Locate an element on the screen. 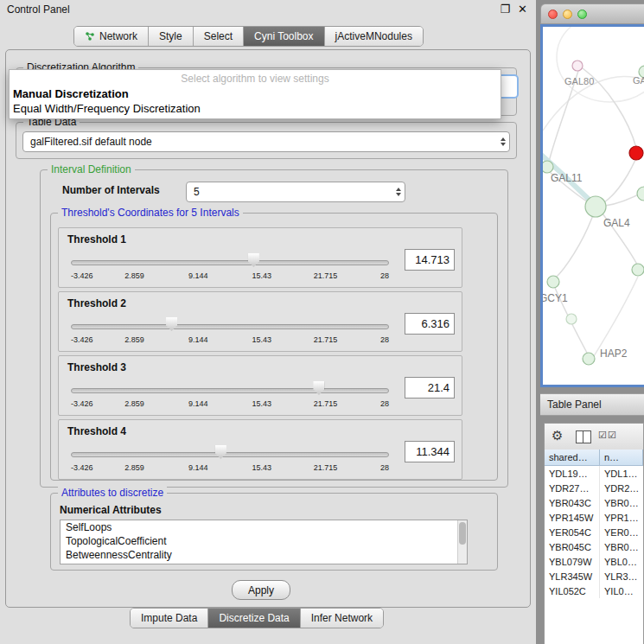 This screenshot has width=644, height=644. table-cell: YLR345W is located at coordinates (572, 576).